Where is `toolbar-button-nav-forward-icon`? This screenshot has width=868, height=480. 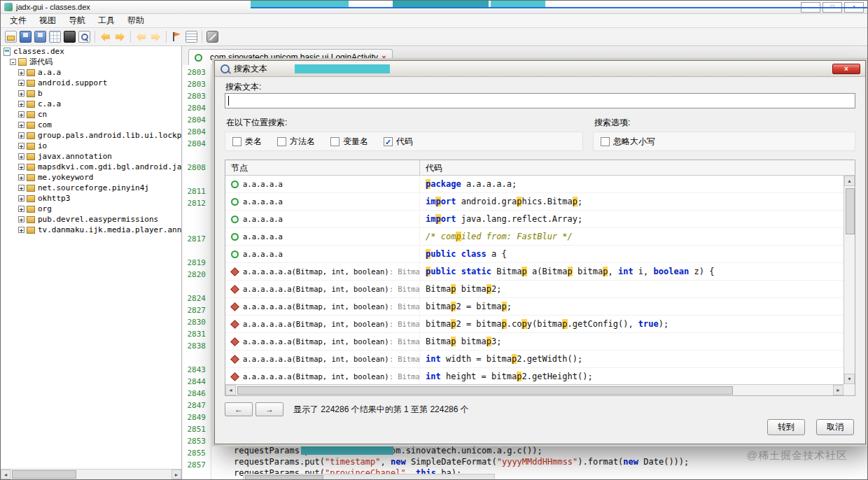 toolbar-button-nav-forward-icon is located at coordinates (155, 36).